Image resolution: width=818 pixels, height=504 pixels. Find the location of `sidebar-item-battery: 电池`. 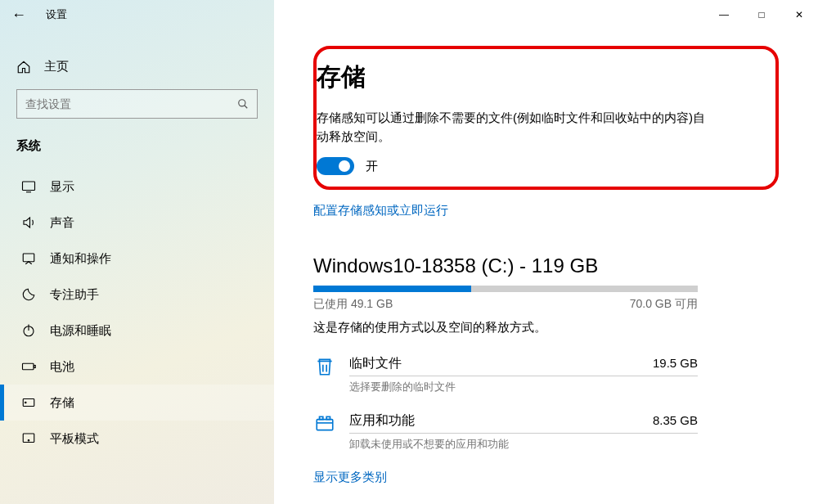

sidebar-item-battery: 电池 is located at coordinates (137, 367).